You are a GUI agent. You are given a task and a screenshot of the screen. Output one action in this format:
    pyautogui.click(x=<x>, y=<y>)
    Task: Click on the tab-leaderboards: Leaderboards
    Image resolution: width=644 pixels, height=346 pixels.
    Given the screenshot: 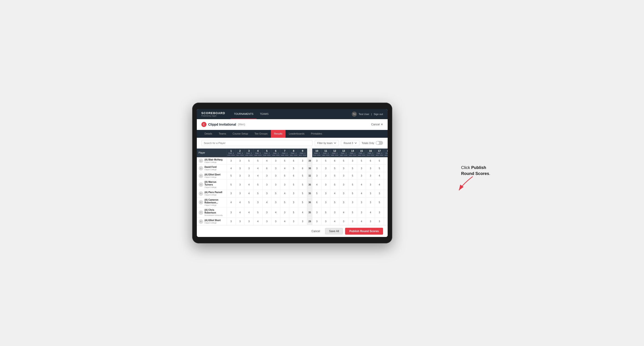 What is the action you would take?
    pyautogui.click(x=296, y=134)
    